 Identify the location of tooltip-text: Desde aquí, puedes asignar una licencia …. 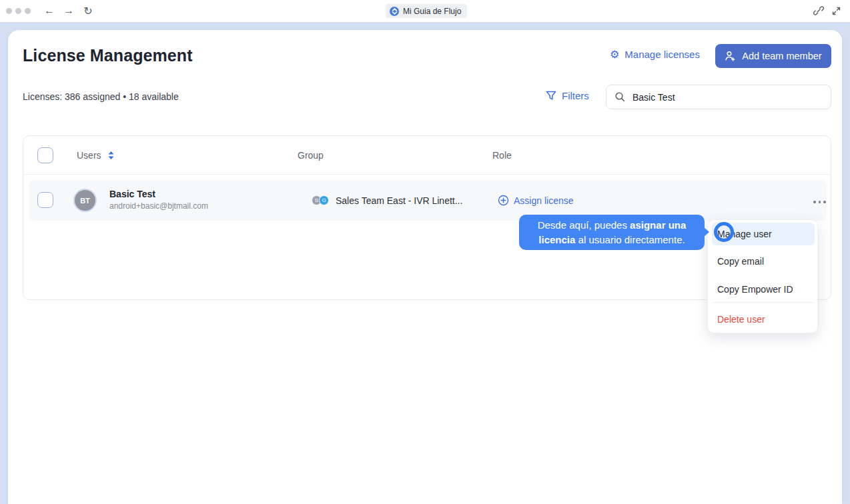
(612, 233).